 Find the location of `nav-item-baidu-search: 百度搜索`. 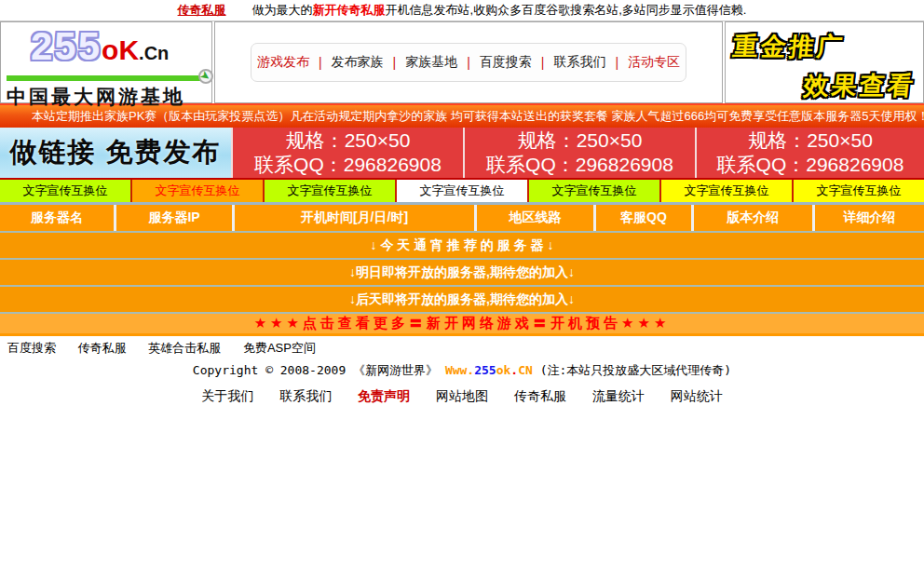

nav-item-baidu-search: 百度搜索 is located at coordinates (506, 62).